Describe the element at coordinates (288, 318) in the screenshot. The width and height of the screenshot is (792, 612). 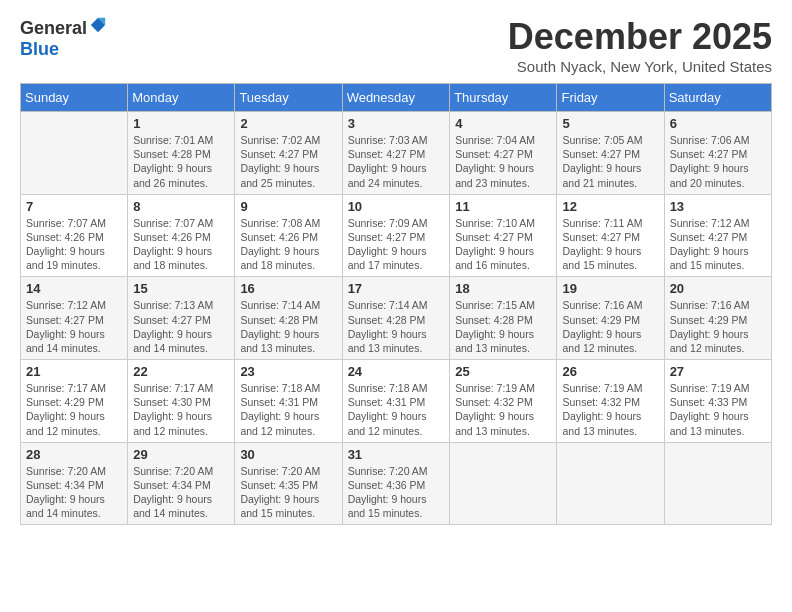
I see `calendar-cell: 16Sunrise: 7:14 AMSunset: 4:28 PMDayligh…` at that location.